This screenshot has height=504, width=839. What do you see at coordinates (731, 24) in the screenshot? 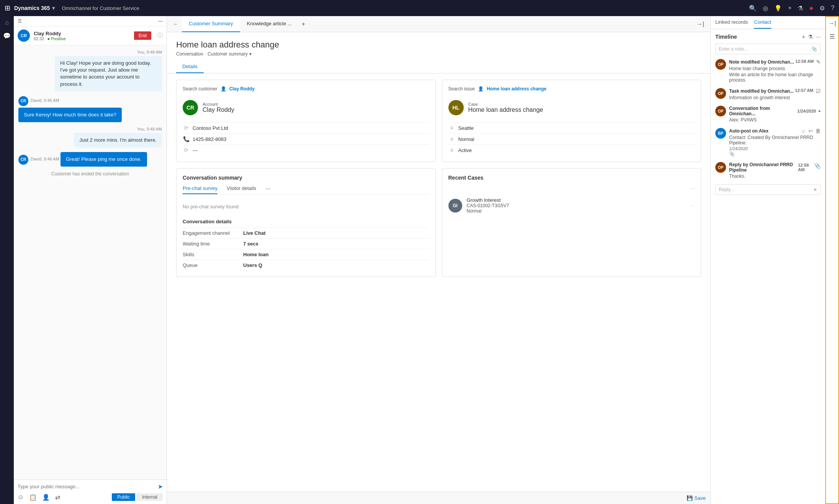
I see `tab-linked-records: Linked records` at bounding box center [731, 24].